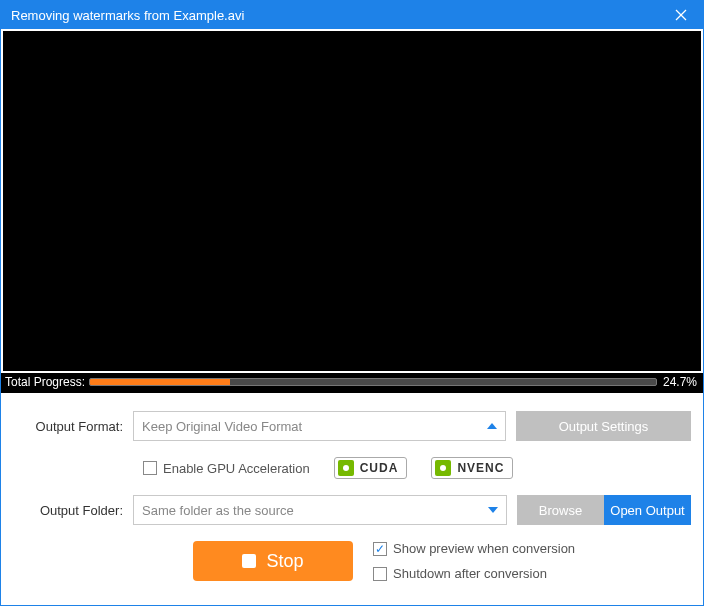  What do you see at coordinates (352, 468) in the screenshot?
I see `gpu-row: Enable GPU Acceleration CUDA NVENC` at bounding box center [352, 468].